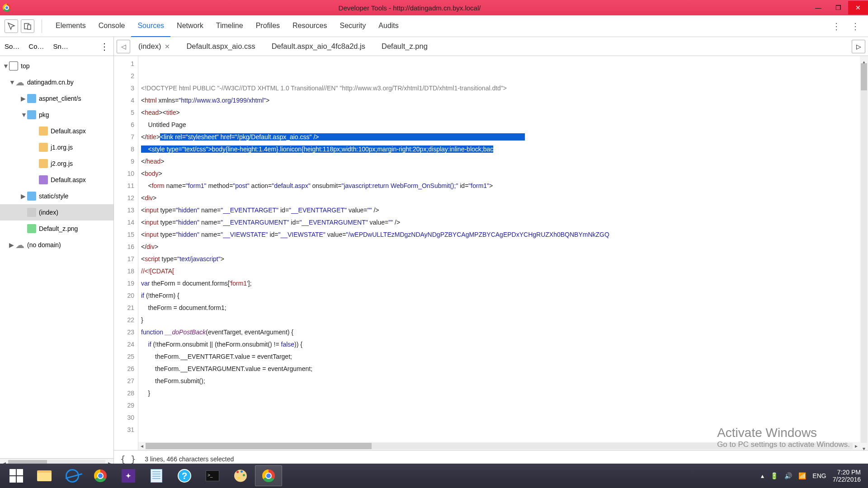  What do you see at coordinates (405, 46) in the screenshot?
I see `file-tab: Default_z.png` at bounding box center [405, 46].